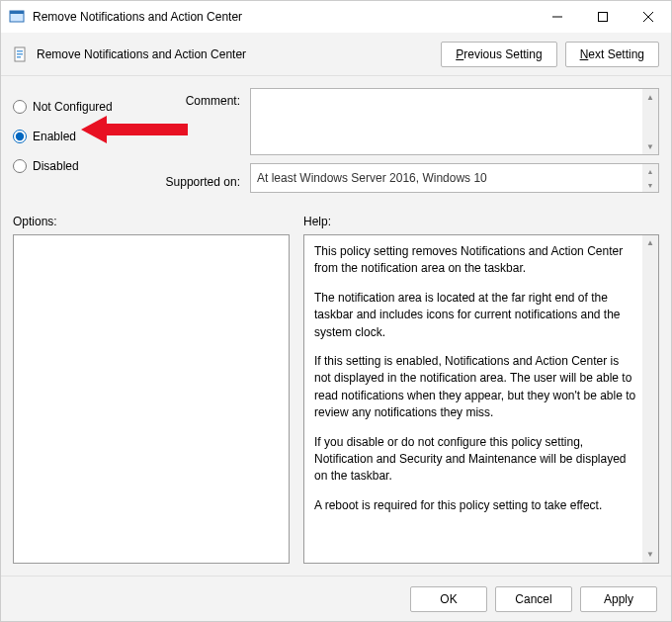  What do you see at coordinates (20, 136) in the screenshot?
I see `radio-enabled-input` at bounding box center [20, 136].